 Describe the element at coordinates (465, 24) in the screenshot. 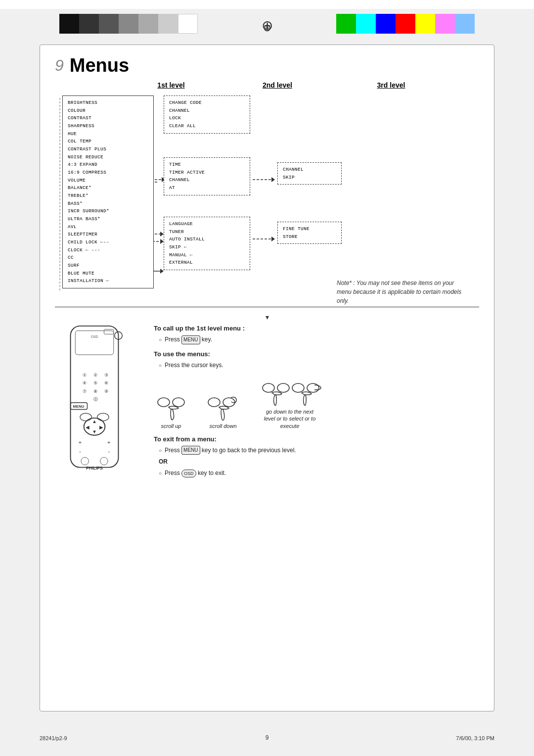

I see `cs-ltblue` at that location.